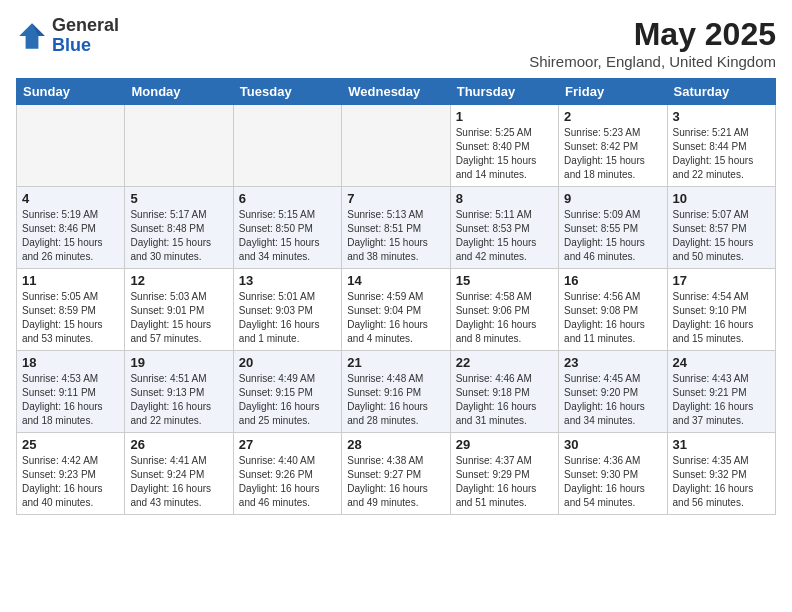 This screenshot has width=792, height=612. Describe the element at coordinates (178, 198) in the screenshot. I see `day-number: 5` at that location.